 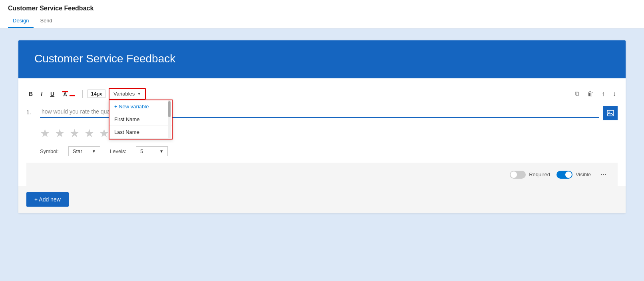 I want to click on levels-select: 5 ▼, so click(x=152, y=151).